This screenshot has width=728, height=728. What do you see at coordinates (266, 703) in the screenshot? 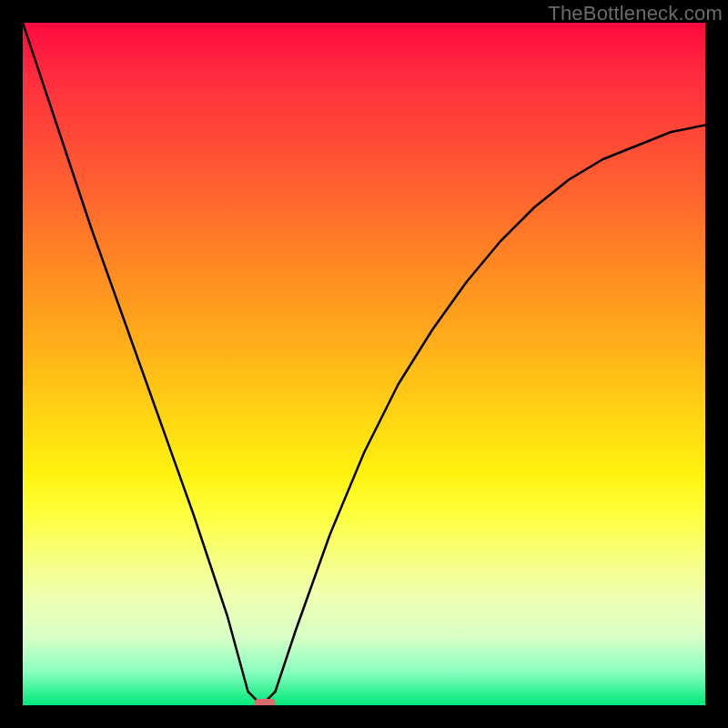
I see `optimum-marker` at bounding box center [266, 703].